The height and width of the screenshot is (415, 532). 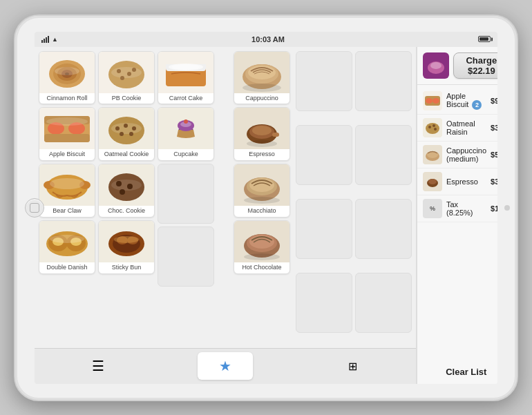 I want to click on menu-item-sticky-bun: Sticky Bun, so click(x=126, y=247).